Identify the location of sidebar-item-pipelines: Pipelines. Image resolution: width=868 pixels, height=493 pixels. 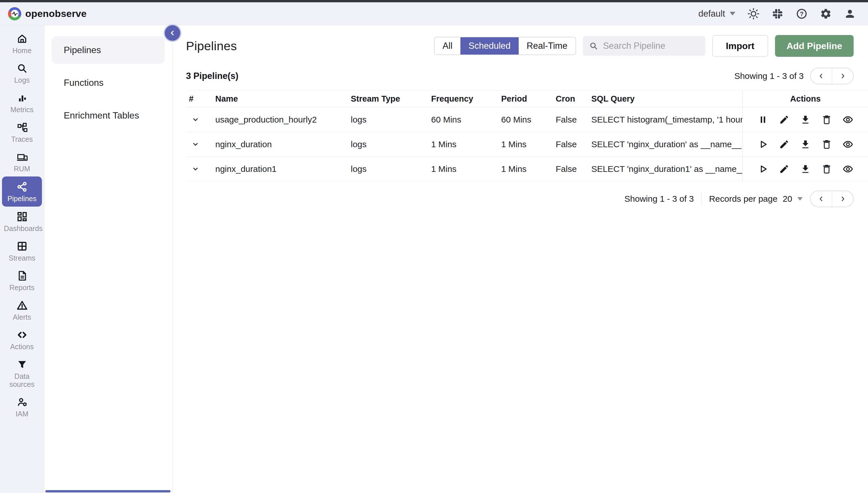
(22, 192).